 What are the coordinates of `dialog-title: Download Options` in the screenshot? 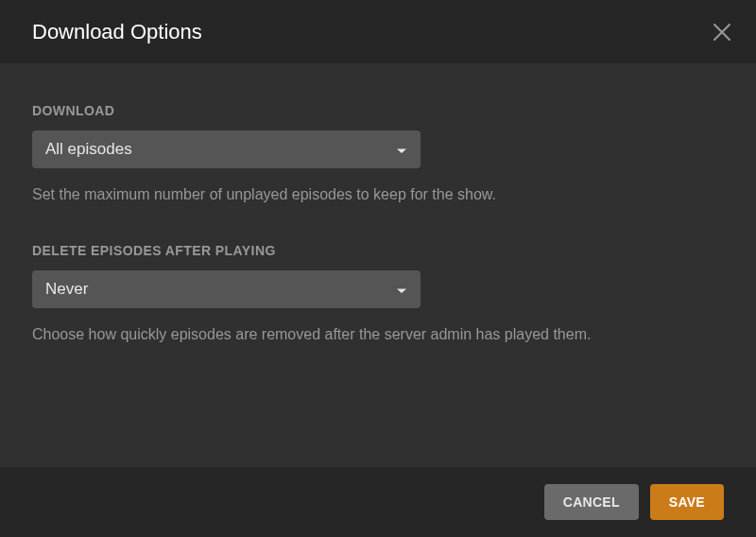 It's located at (117, 32).